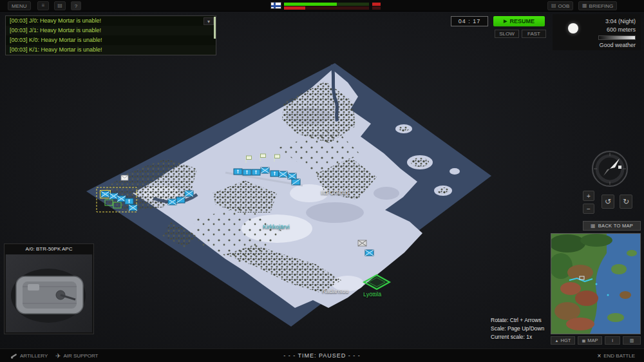  What do you see at coordinates (322, 6) in the screenshot?
I see `top-bar: MENU ≡ ▤ ? ▤ OOB ▦ BRIEFING` at bounding box center [322, 6].